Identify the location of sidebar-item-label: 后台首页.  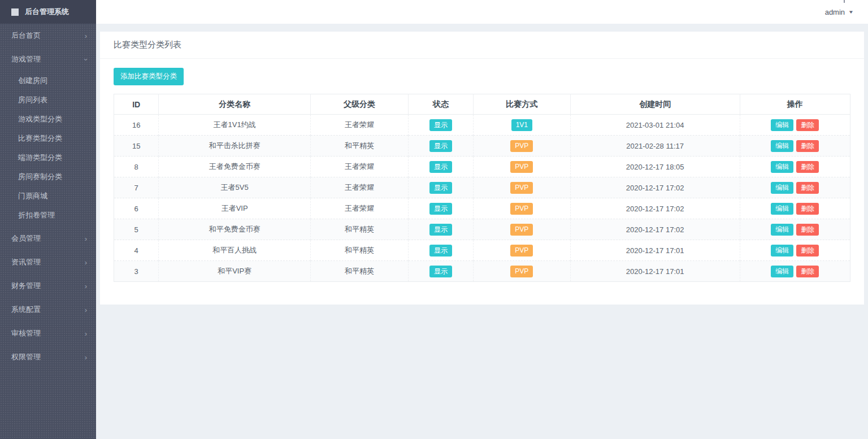
(26, 36).